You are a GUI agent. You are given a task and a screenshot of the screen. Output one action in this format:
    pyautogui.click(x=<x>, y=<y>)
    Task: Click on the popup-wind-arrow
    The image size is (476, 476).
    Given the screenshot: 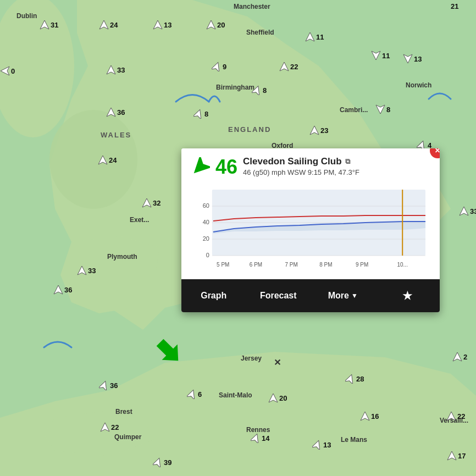 What is the action you would take?
    pyautogui.click(x=200, y=167)
    